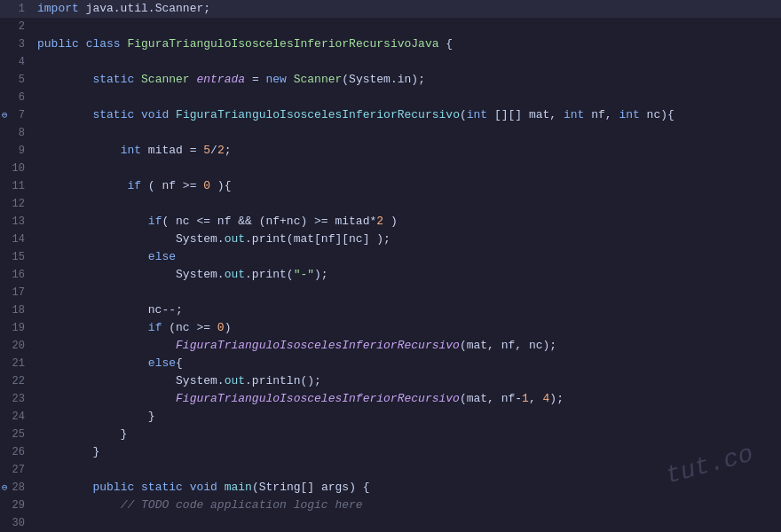 This screenshot has width=781, height=532. What do you see at coordinates (390, 239) in the screenshot?
I see `code-line: 14 System.out.print(mat[nf][nc] );` at bounding box center [390, 239].